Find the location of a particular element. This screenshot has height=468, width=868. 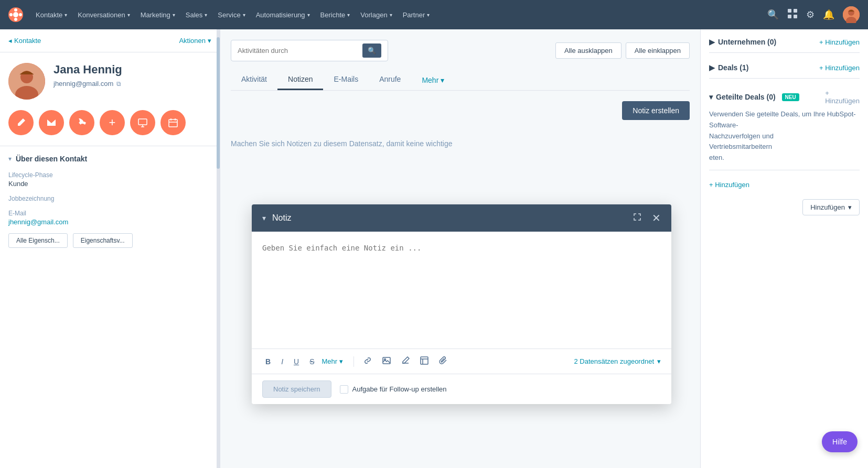

followup-checkbox is located at coordinates (344, 389).